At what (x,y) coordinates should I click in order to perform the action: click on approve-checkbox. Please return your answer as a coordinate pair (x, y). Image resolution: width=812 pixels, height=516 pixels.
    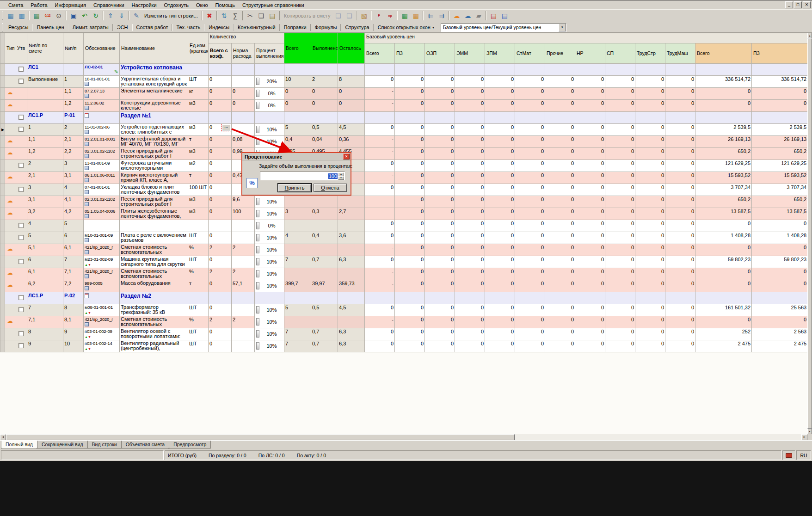
    Looking at the image, I should click on (21, 334).